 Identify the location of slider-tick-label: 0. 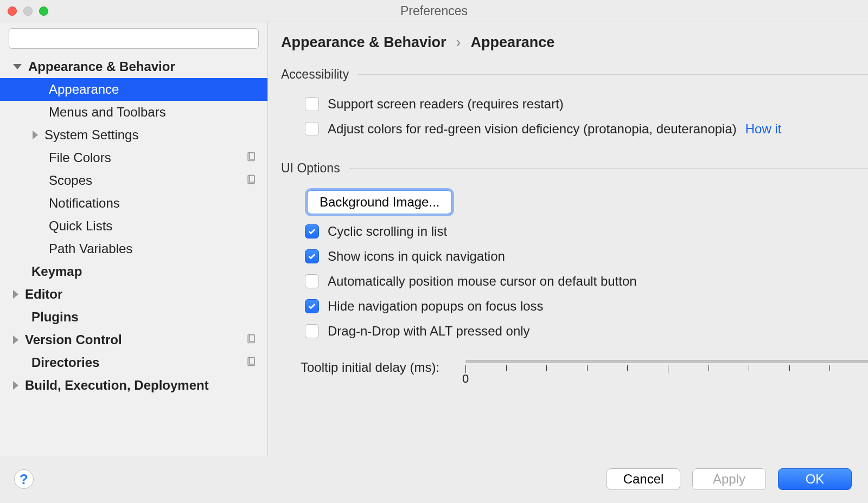
(465, 379).